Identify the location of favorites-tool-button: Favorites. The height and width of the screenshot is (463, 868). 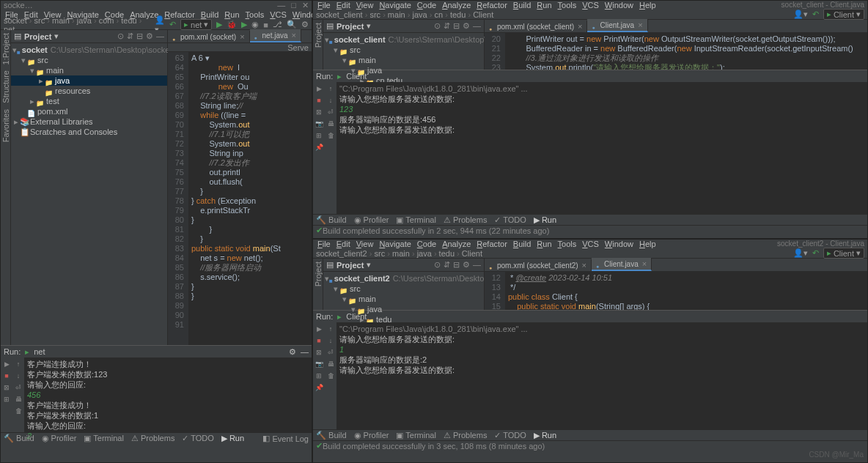
(6, 126).